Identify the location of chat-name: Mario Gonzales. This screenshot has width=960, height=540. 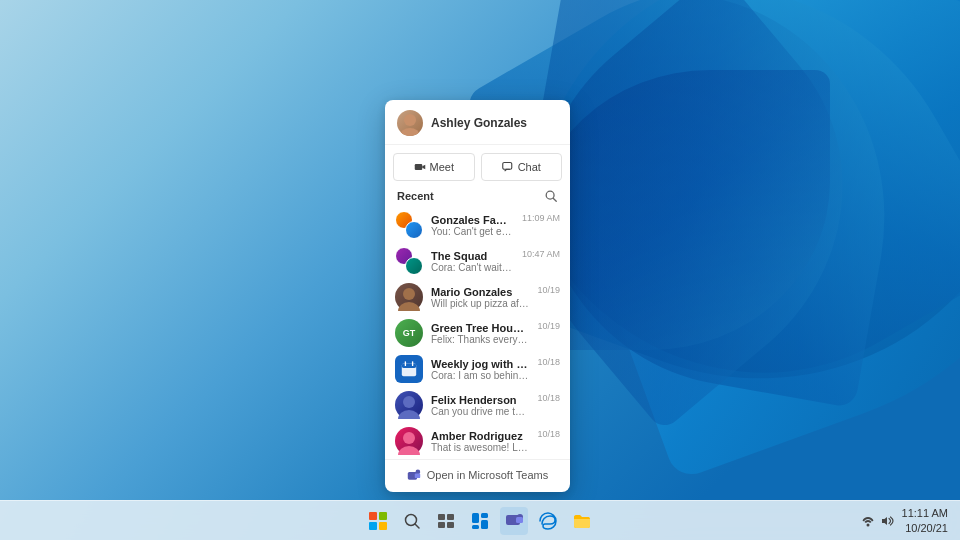
(480, 292).